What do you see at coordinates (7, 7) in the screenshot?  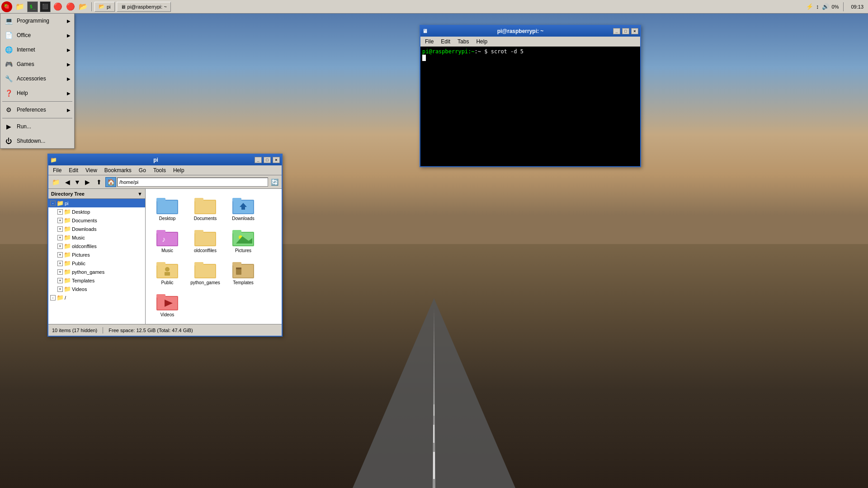 I see `start-menu-button: 🍓` at bounding box center [7, 7].